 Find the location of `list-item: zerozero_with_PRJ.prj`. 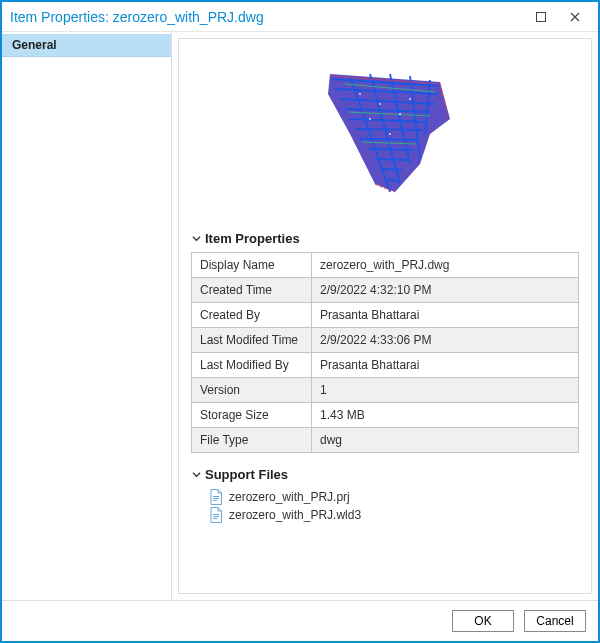

list-item: zerozero_with_PRJ.prj is located at coordinates (394, 497).